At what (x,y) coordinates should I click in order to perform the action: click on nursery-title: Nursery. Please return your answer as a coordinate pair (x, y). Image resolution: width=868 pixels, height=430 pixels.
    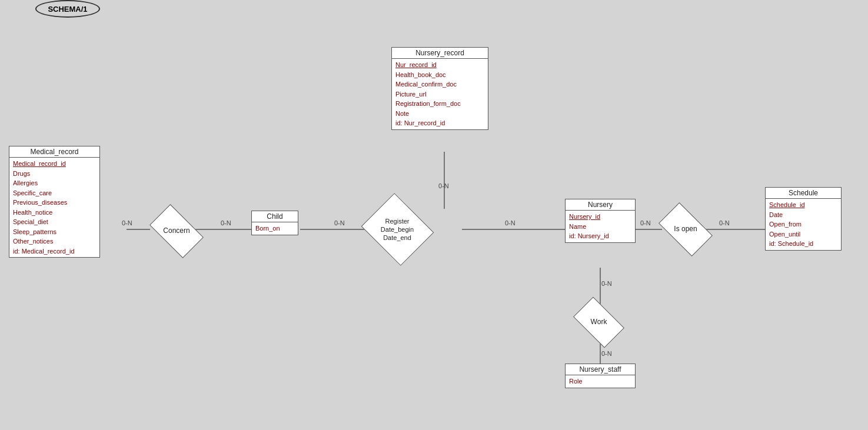
    Looking at the image, I should click on (600, 205).